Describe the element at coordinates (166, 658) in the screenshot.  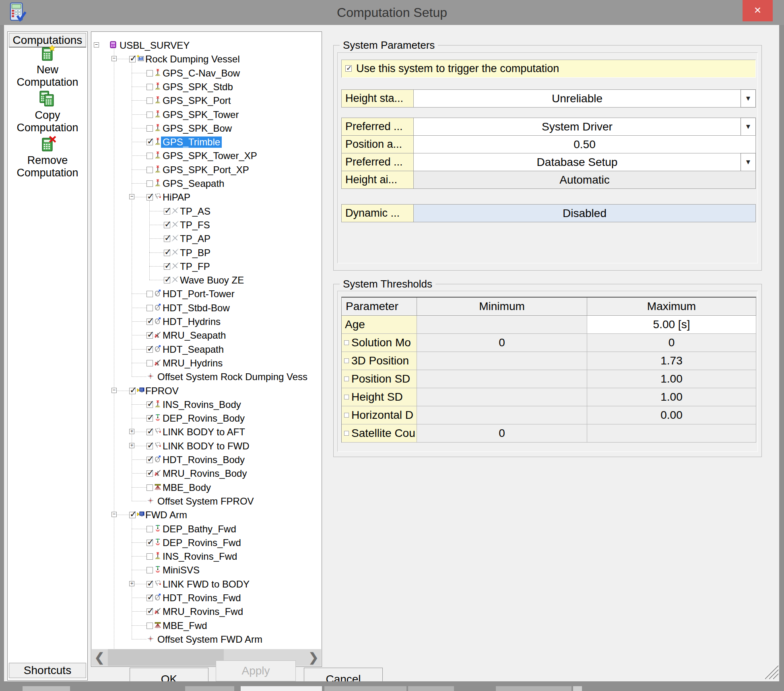
I see `scrollbar-thumb` at that location.